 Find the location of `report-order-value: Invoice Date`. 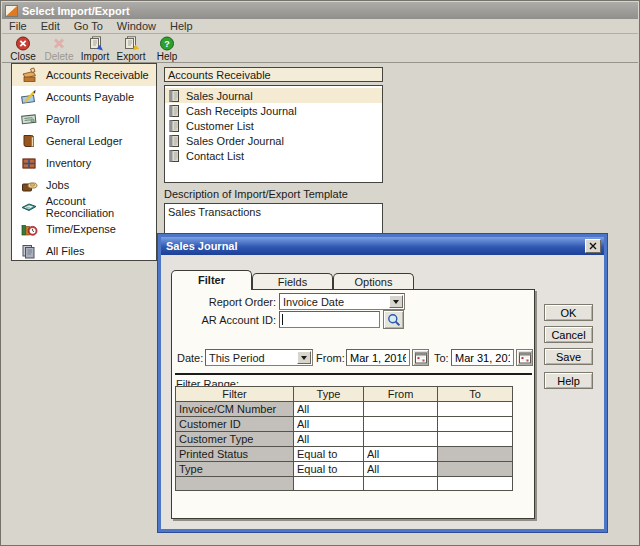

report-order-value: Invoice Date is located at coordinates (314, 302).